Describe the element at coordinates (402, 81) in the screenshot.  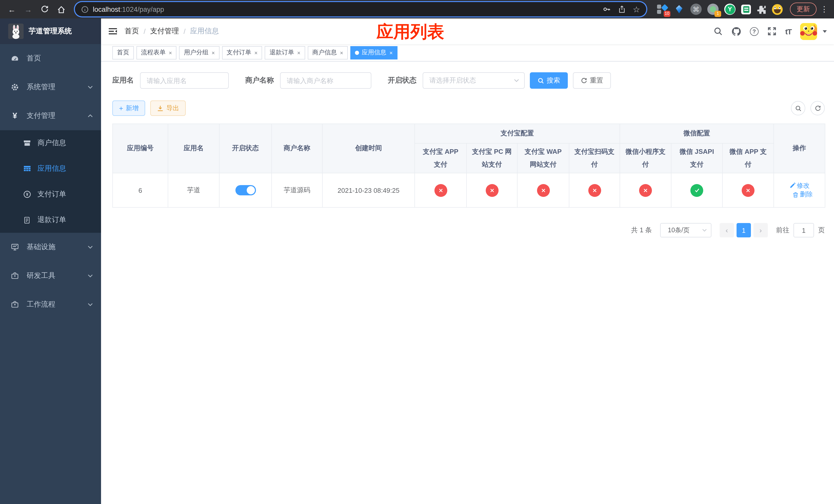
I see `status-label: 开启状态` at that location.